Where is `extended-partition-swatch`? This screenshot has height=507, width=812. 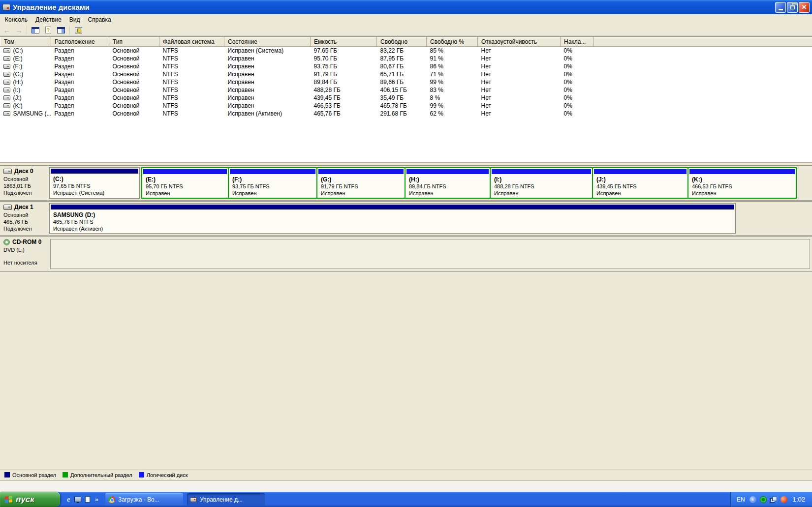 extended-partition-swatch is located at coordinates (65, 475).